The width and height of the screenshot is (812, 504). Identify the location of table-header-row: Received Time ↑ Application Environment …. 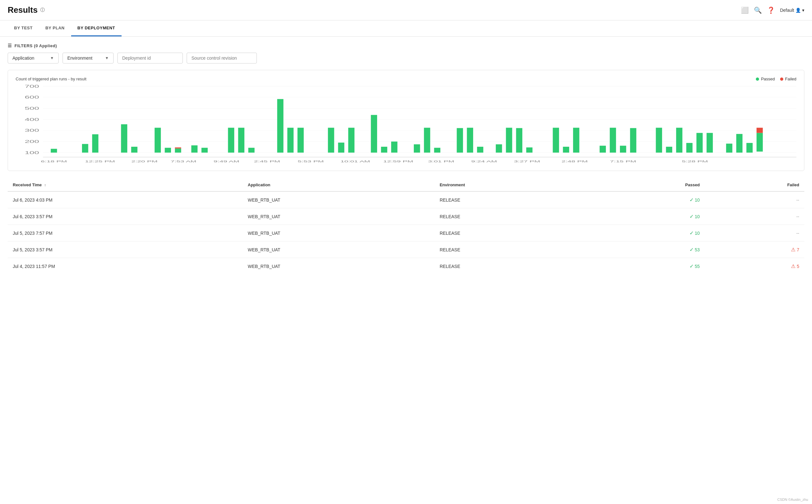
(406, 185).